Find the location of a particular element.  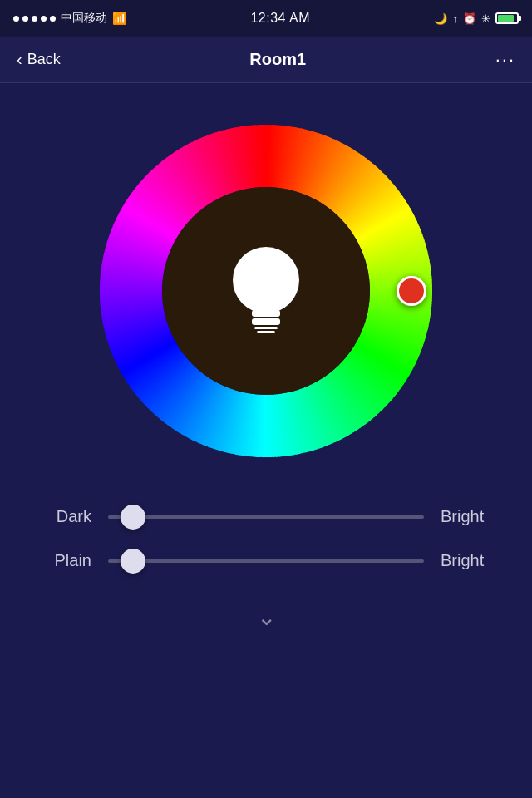

saturation-slider-row: Plain Bright is located at coordinates (266, 560).